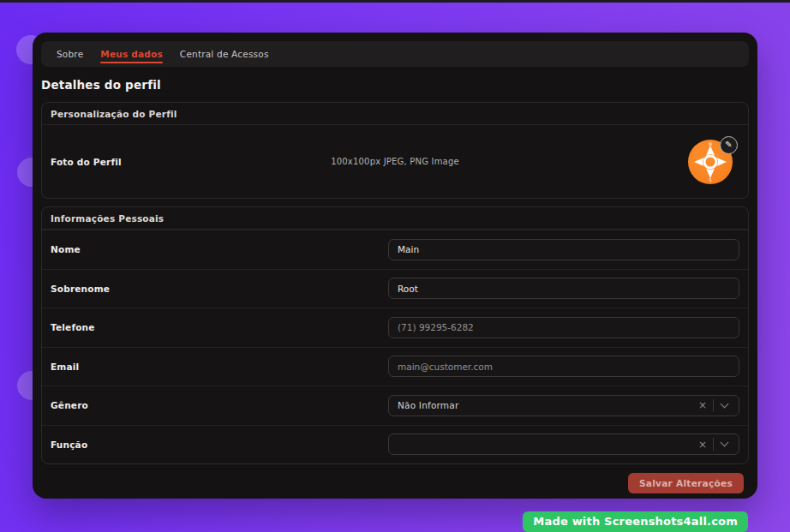 The width and height of the screenshot is (790, 532). I want to click on telefone-label: Telefone, so click(73, 327).